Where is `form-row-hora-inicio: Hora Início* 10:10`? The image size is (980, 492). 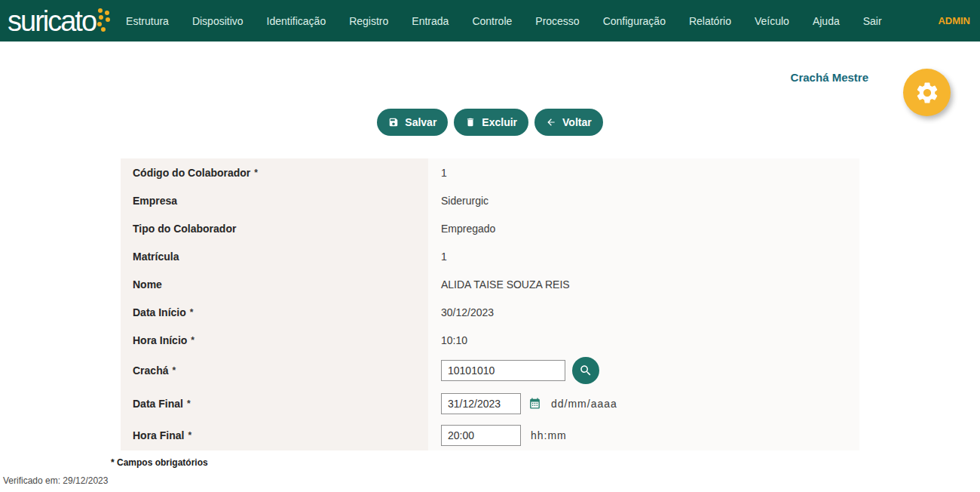
form-row-hora-inicio: Hora Início* 10:10 is located at coordinates (490, 340).